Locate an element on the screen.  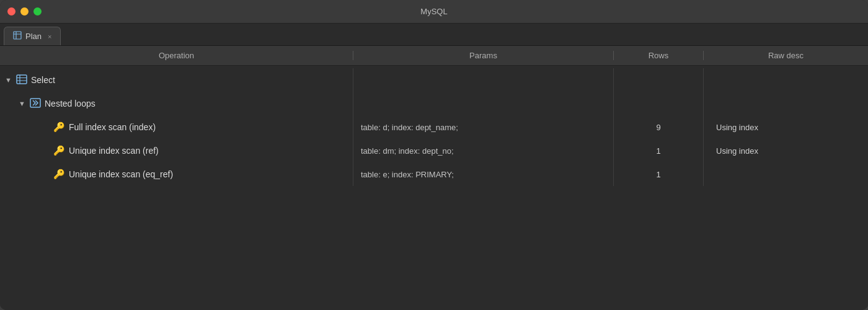
row-rows-nested is located at coordinates (658, 104).